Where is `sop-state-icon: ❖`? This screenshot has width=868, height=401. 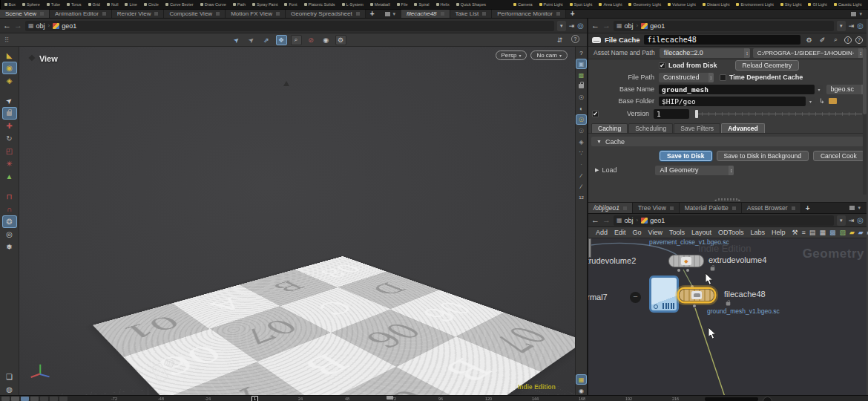
sop-state-icon: ❖ is located at coordinates (282, 40).